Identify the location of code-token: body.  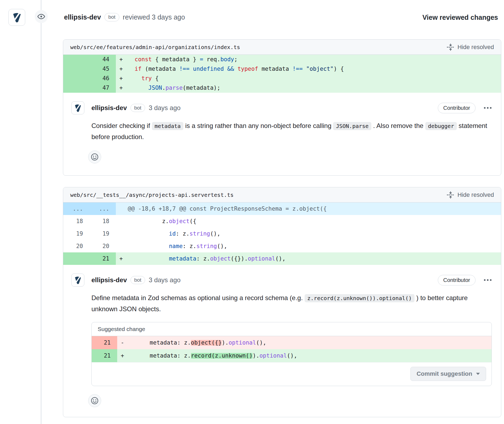
(227, 60).